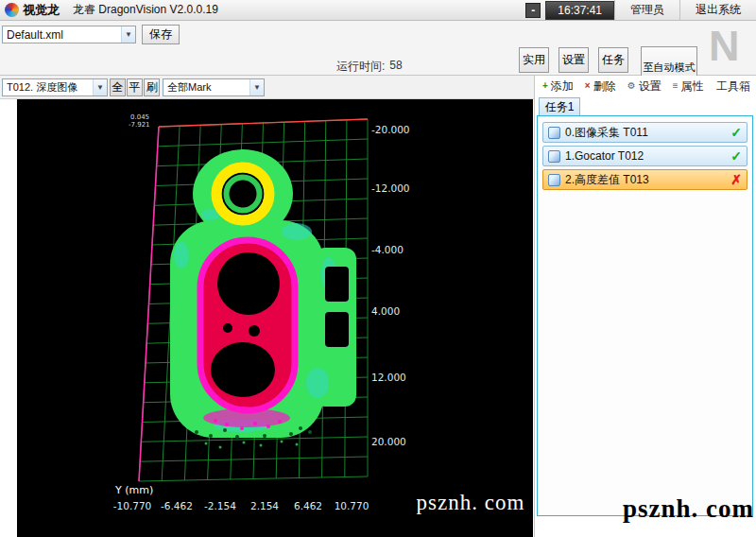  I want to click on task-item-label: 1.Gocator T012, so click(605, 156).